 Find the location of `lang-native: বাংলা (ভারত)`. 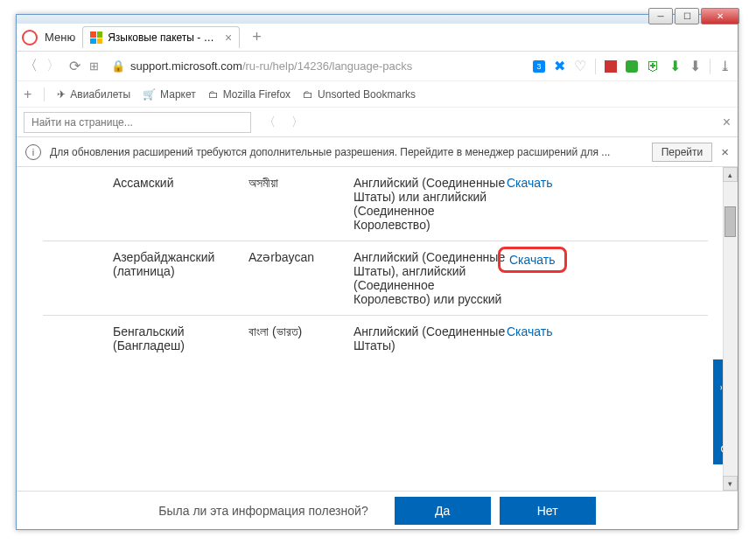

lang-native: বাংলা (ভারত) is located at coordinates (301, 338).